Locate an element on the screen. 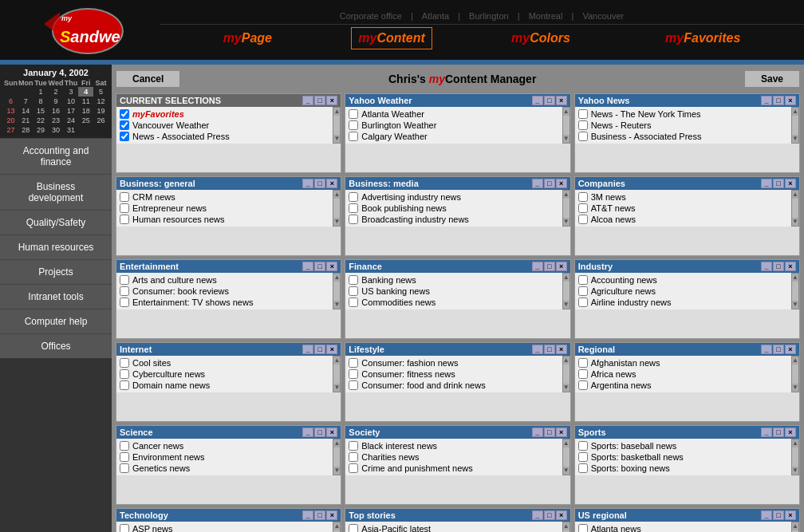 The height and width of the screenshot is (532, 804). cal-cell: 7 is located at coordinates (26, 101).